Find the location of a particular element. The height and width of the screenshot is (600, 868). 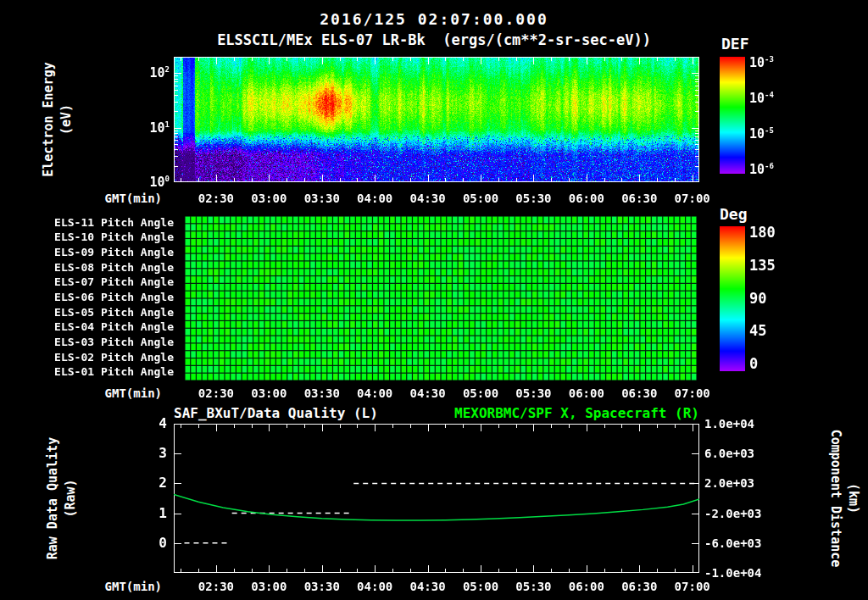

time-tick-quality-04:30: 04:30 is located at coordinates (428, 586).